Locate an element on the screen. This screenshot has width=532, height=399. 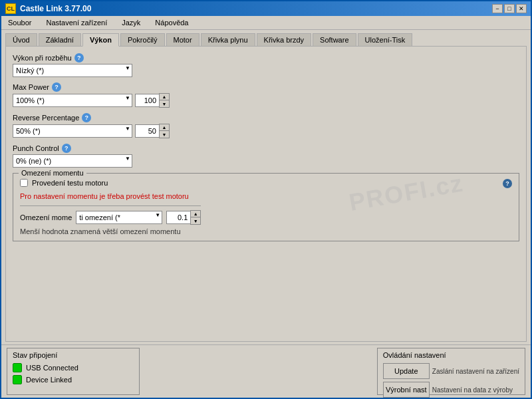
tab-krivka-brzdy: Křivka brzdy is located at coordinates (285, 40).